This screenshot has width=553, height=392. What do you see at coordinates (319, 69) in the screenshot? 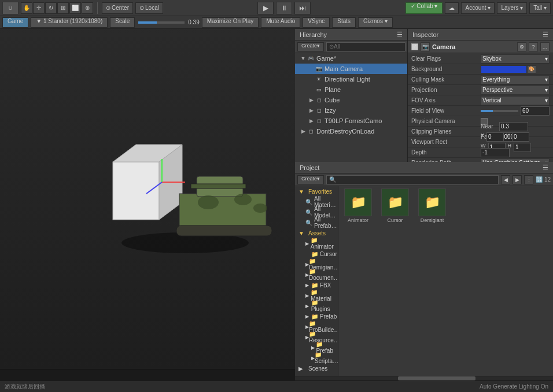
I see `icon-main-camera: 📷` at bounding box center [319, 69].